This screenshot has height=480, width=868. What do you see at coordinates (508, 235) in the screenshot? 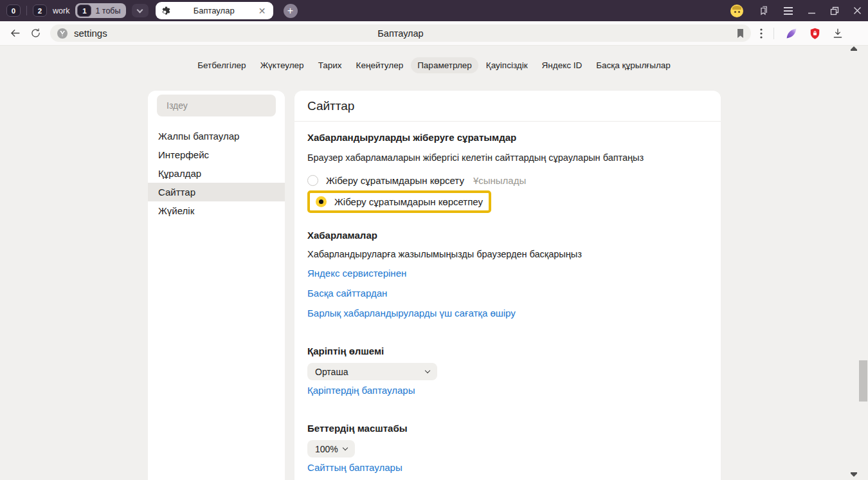
I see `notifications-heading: Хабарламалар` at bounding box center [508, 235].